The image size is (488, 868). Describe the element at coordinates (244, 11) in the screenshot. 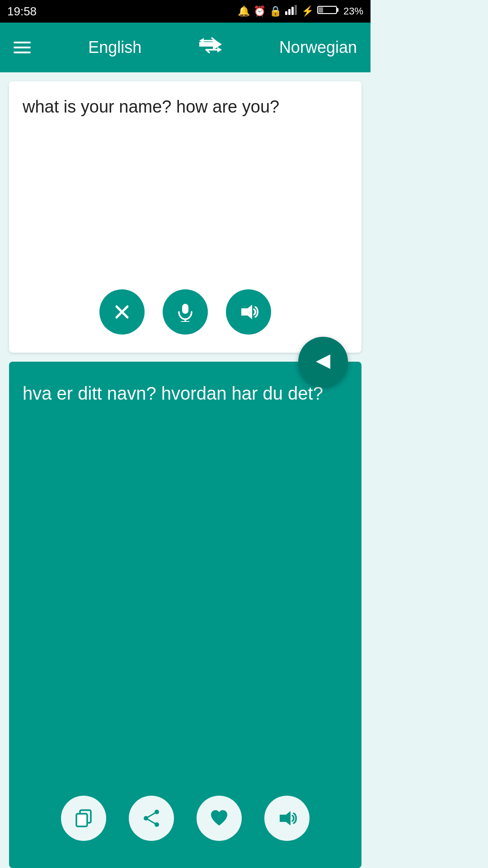

I see `notification-muted-icon: 🔔` at that location.